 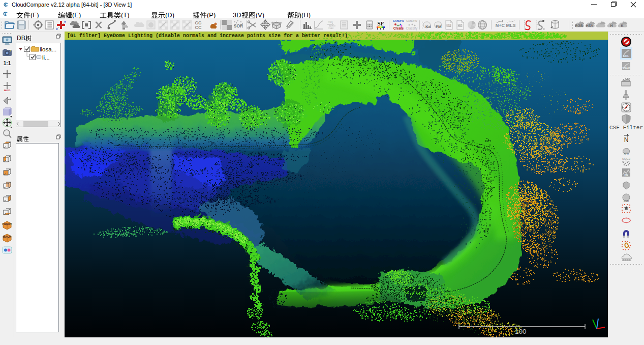 I want to click on svg-text: 1:1, so click(x=7, y=63).